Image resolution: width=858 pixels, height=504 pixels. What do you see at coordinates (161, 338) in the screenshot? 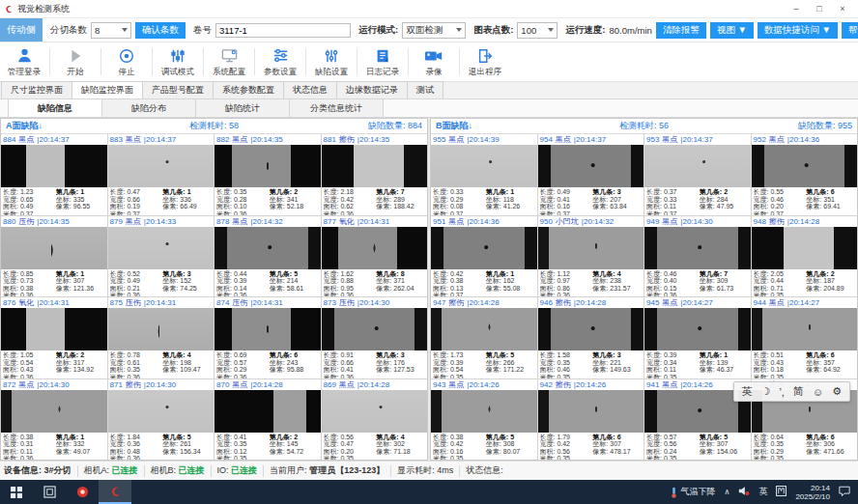
I see `defect-cell: 875压伤|20:14:31长度: 0.78宽度: 0.61面积: 0.35米数…` at bounding box center [161, 338].